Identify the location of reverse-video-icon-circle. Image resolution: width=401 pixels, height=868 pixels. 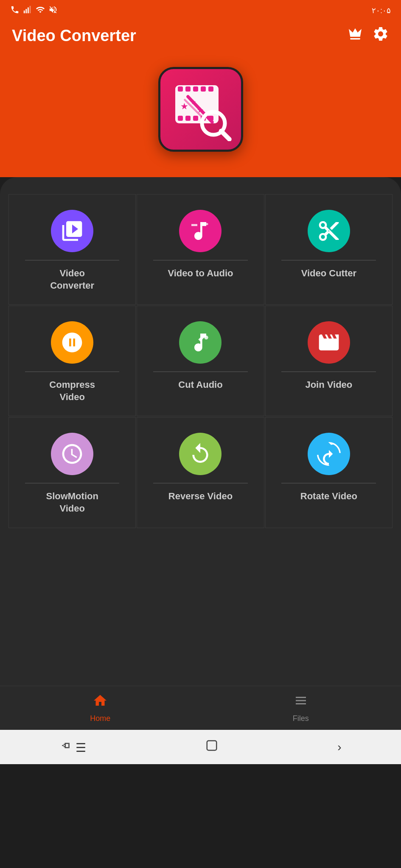
(200, 454).